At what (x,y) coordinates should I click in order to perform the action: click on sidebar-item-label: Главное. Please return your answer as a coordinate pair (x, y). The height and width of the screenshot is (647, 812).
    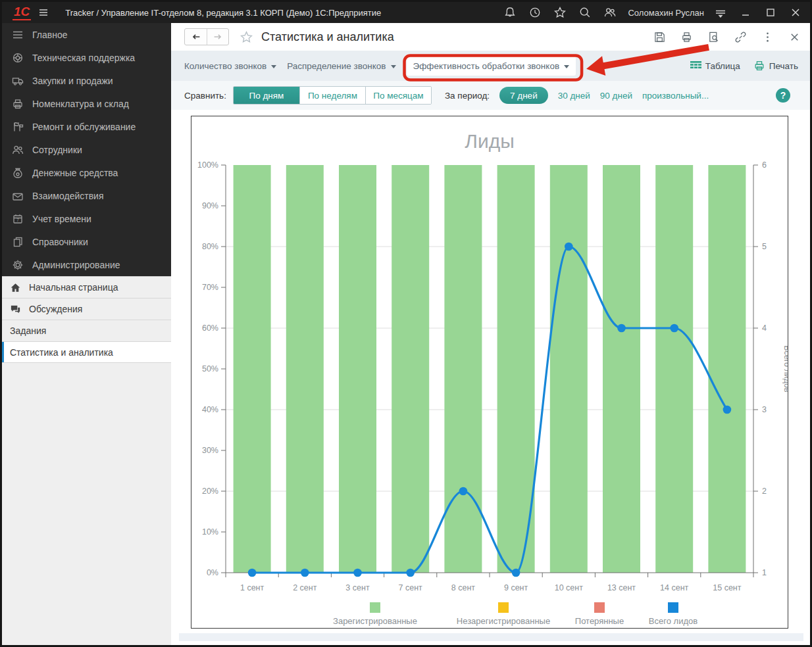
    Looking at the image, I should click on (50, 35).